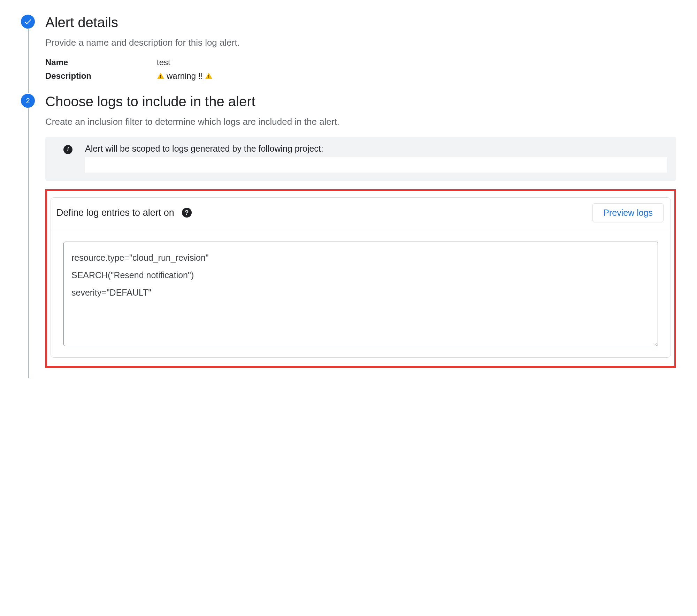  What do you see at coordinates (164, 62) in the screenshot?
I see `alert-name-value: test` at bounding box center [164, 62].